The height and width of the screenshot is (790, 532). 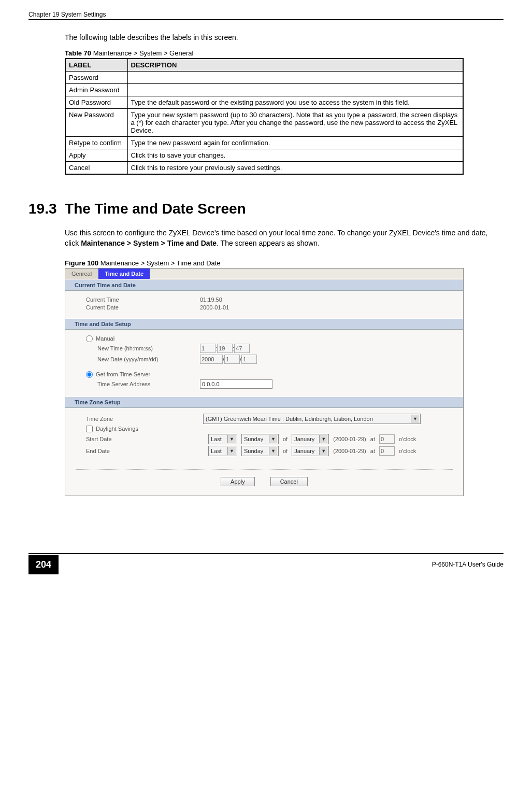 I want to click on table-caption-number: Table 70, so click(x=78, y=53).